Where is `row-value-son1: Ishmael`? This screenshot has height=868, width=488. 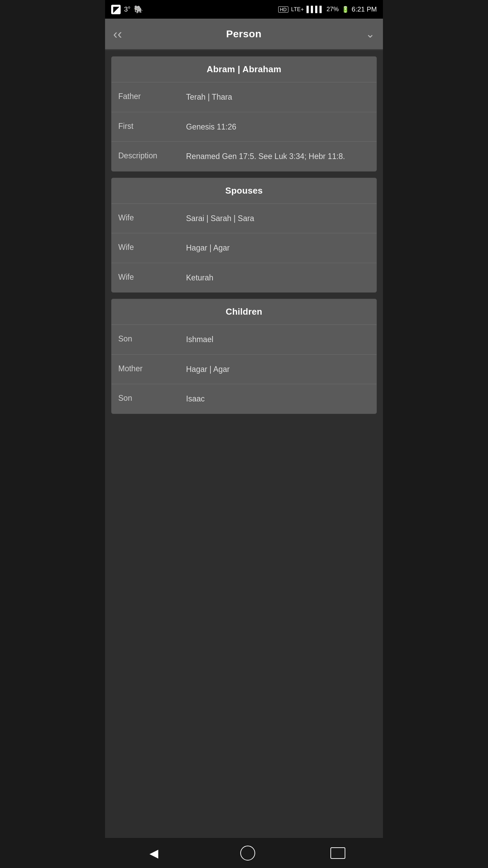 row-value-son1: Ishmael is located at coordinates (278, 340).